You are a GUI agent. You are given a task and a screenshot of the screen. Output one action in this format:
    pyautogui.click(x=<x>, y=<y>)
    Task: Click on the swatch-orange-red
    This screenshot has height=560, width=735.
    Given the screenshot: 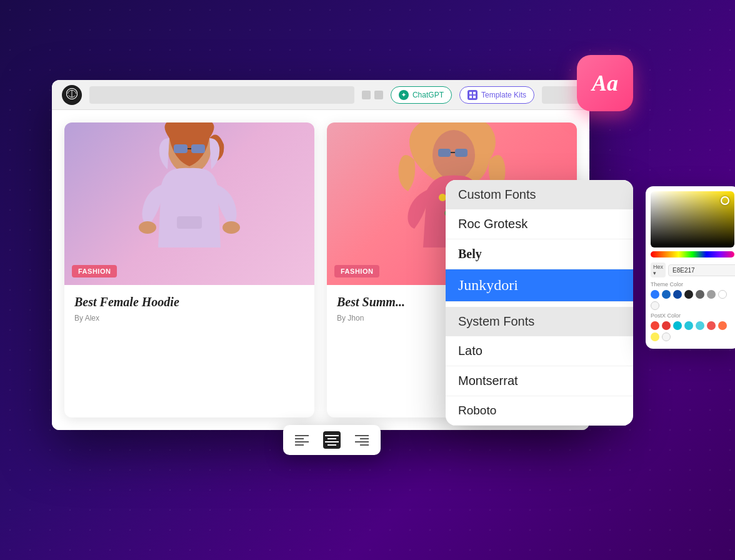 What is the action you would take?
    pyautogui.click(x=722, y=326)
    